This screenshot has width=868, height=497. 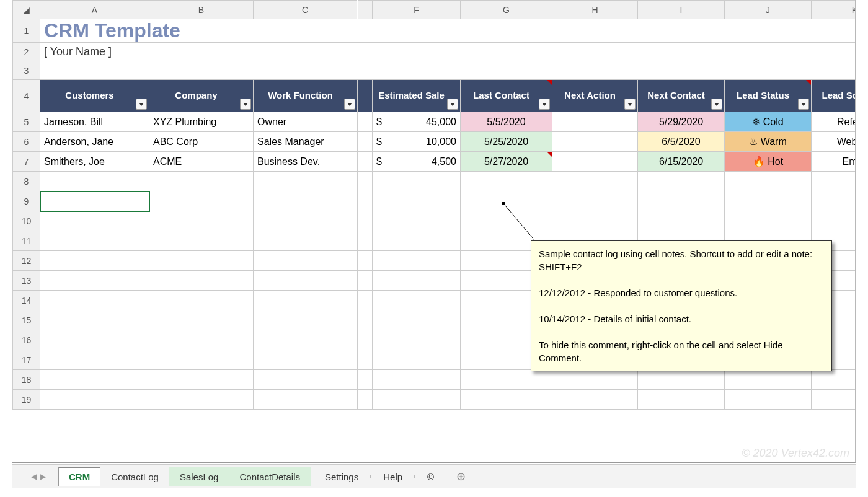 What do you see at coordinates (95, 162) in the screenshot?
I see `cell-customer: Smithers, Joe` at bounding box center [95, 162].